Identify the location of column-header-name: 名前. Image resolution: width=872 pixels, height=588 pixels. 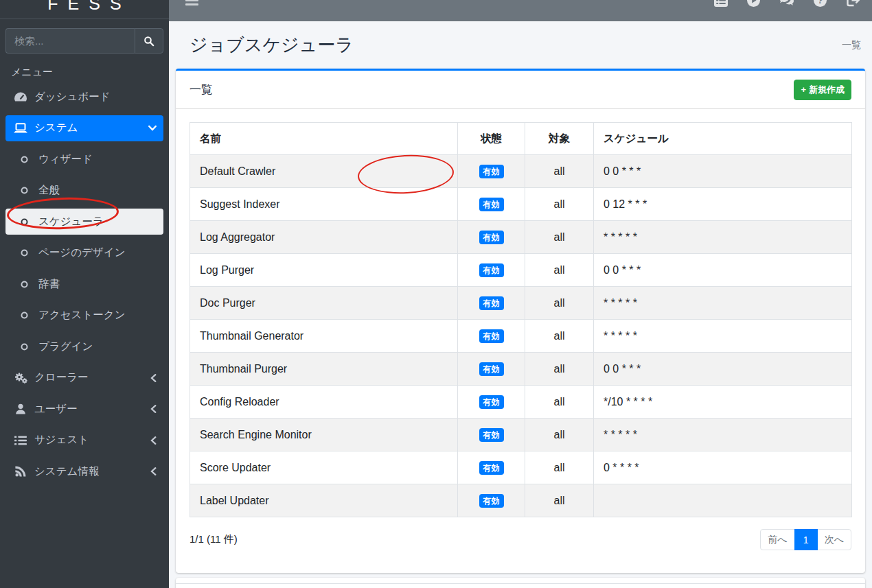
(324, 139).